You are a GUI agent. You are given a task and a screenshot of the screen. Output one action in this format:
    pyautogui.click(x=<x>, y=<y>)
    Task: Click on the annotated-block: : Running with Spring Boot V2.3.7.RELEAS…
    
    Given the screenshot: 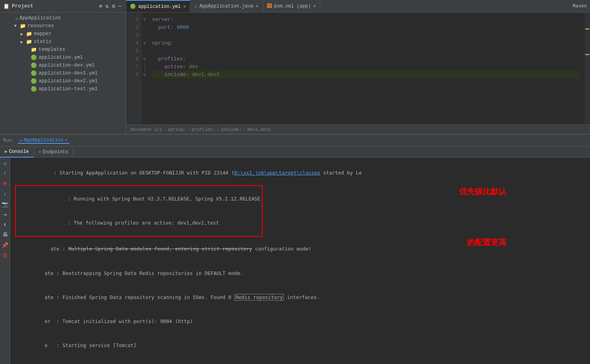 What is the action you would take?
    pyautogui.click(x=300, y=211)
    